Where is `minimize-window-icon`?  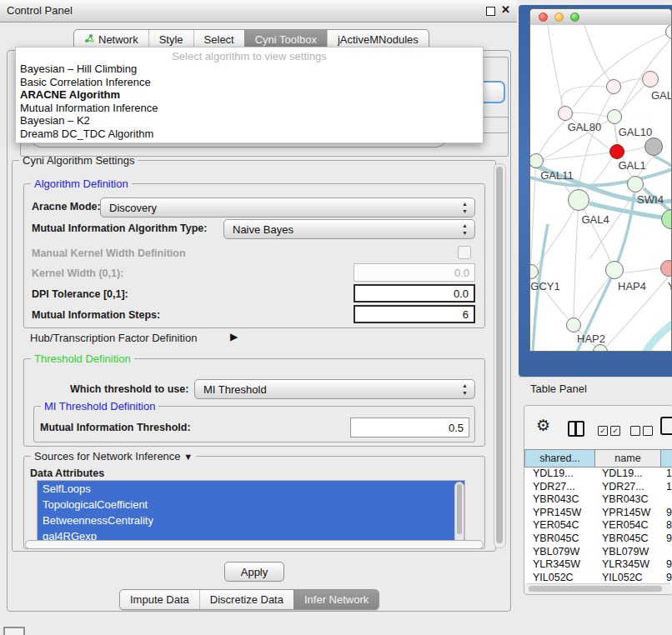
minimize-window-icon is located at coordinates (559, 17).